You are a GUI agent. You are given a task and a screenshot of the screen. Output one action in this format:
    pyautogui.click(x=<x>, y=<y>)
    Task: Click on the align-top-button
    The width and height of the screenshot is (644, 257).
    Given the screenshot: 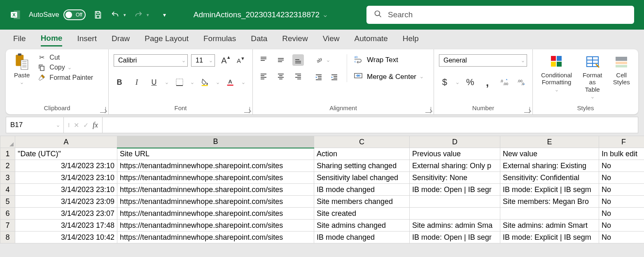 What is the action you would take?
    pyautogui.click(x=264, y=60)
    